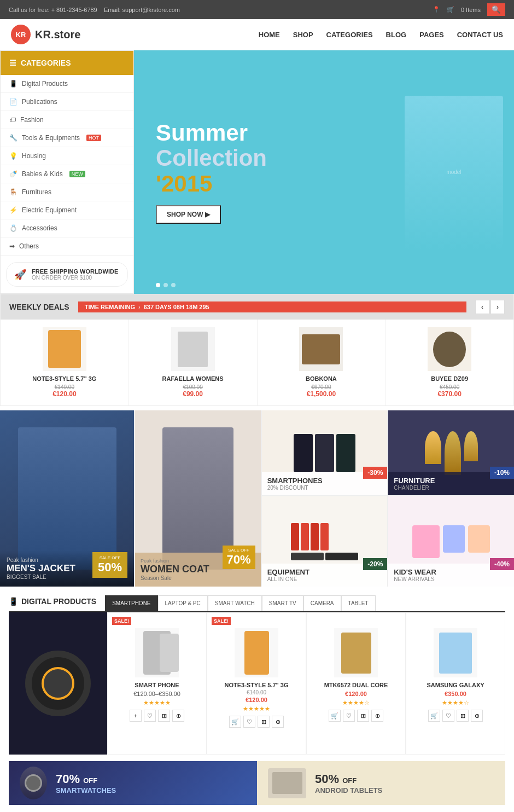 This screenshot has width=514, height=812. What do you see at coordinates (198, 498) in the screenshot?
I see `promo-women-coat: Peak fashion WOMEN COAT Season Sale SALE…` at bounding box center [198, 498].